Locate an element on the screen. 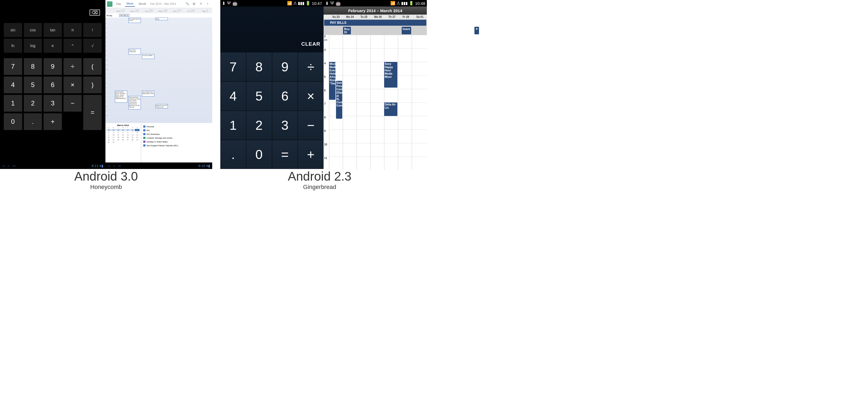 This screenshot has width=868, height=402. delete-button: ⌫ is located at coordinates (95, 13).